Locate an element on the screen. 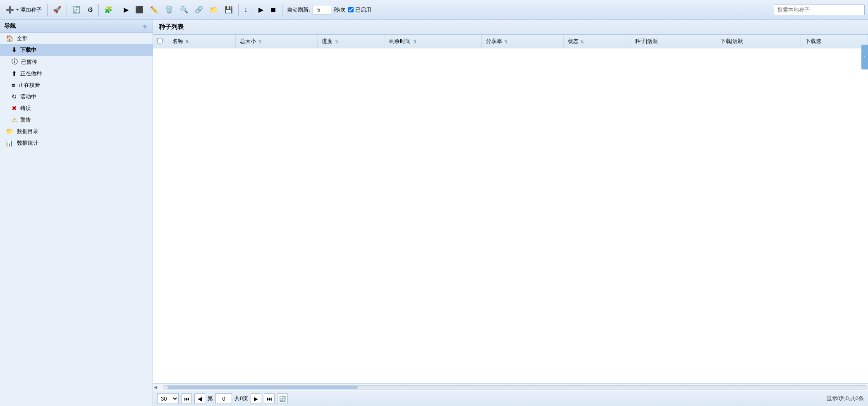 The image size is (868, 406). enabled-checkbox is located at coordinates (351, 10).